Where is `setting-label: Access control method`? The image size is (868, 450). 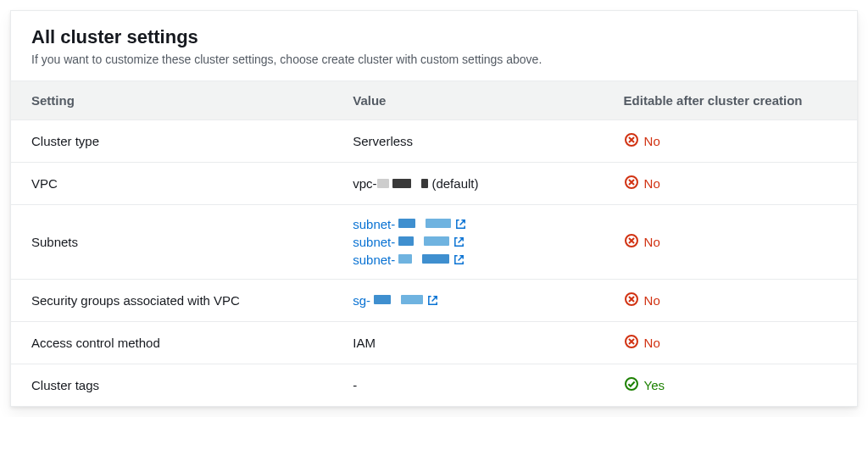 setting-label: Access control method is located at coordinates (171, 342).